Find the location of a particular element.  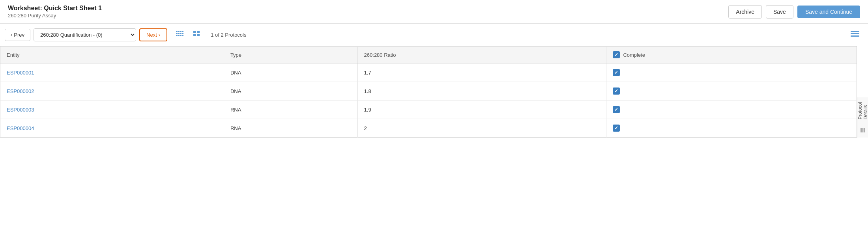

cell-entity: ESP000004 is located at coordinates (112, 128).